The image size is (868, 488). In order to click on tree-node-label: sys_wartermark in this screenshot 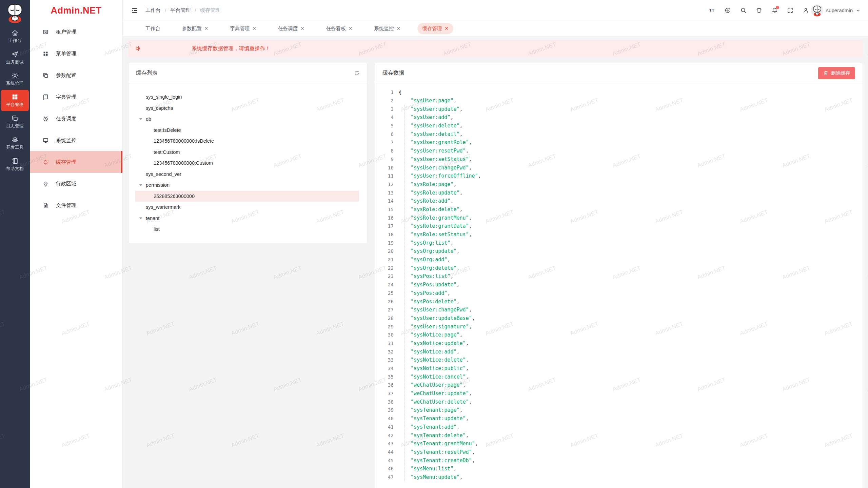, I will do `click(163, 207)`.